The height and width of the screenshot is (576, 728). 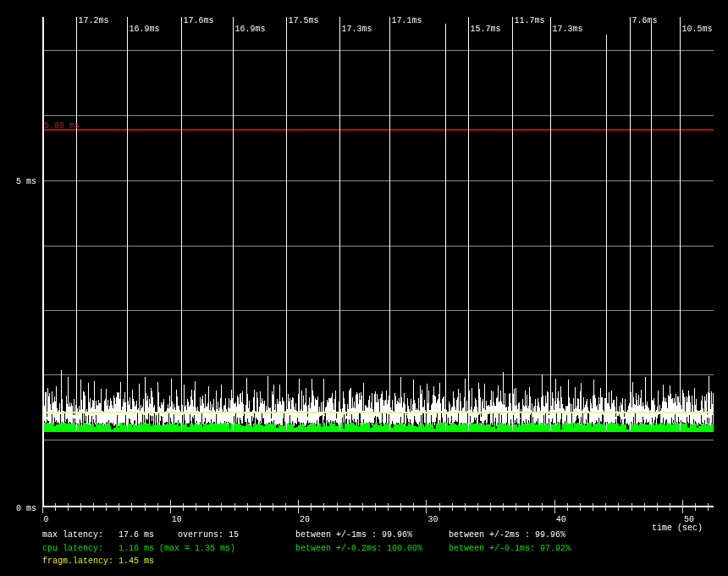 I want to click on svg-text: 5 ms, so click(x=26, y=181).